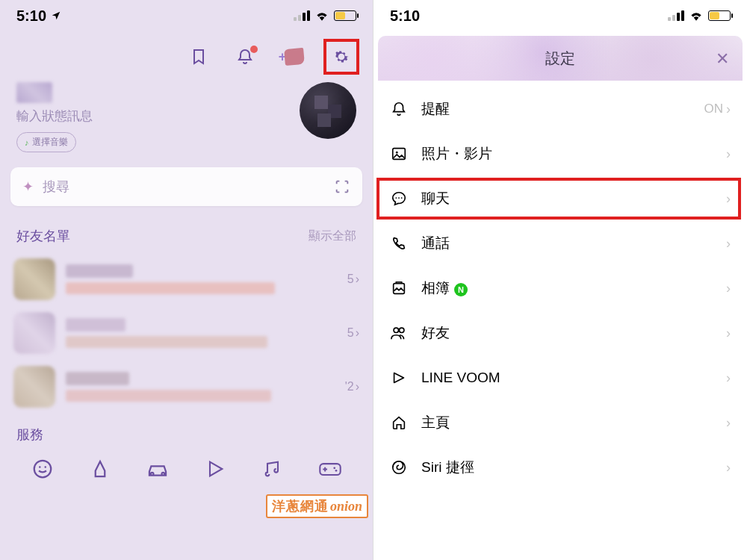 Image resolution: width=747 pixels, height=560 pixels. I want to click on battery-icon, so click(345, 16).